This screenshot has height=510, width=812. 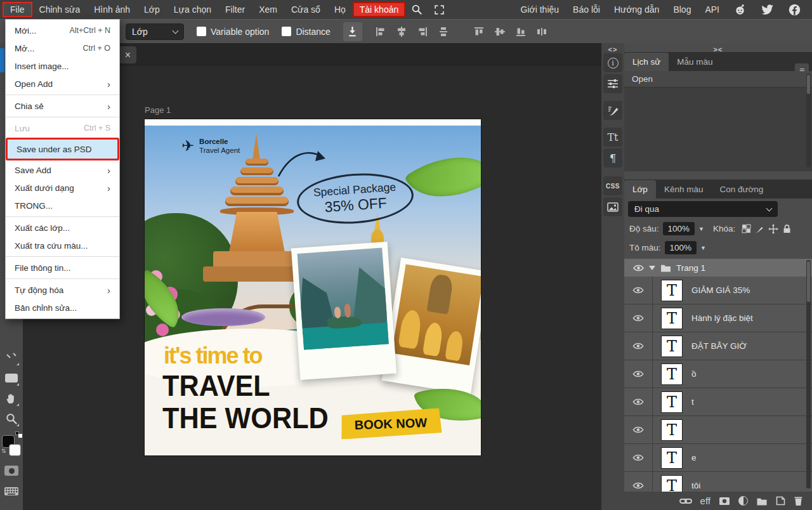 What do you see at coordinates (637, 10) in the screenshot?
I see `menu-learn: Hướng dẫn` at bounding box center [637, 10].